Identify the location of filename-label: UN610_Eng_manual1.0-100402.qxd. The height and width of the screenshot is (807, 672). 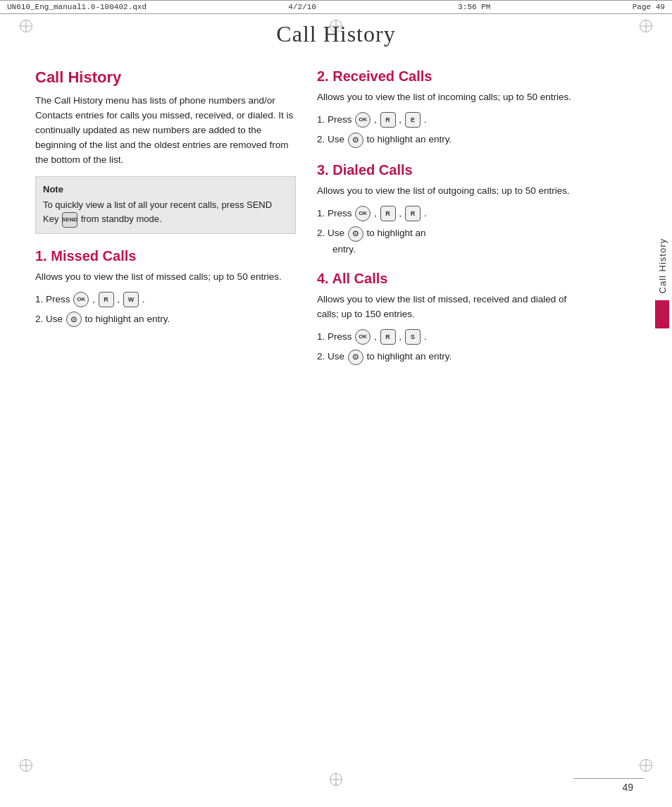
(77, 7).